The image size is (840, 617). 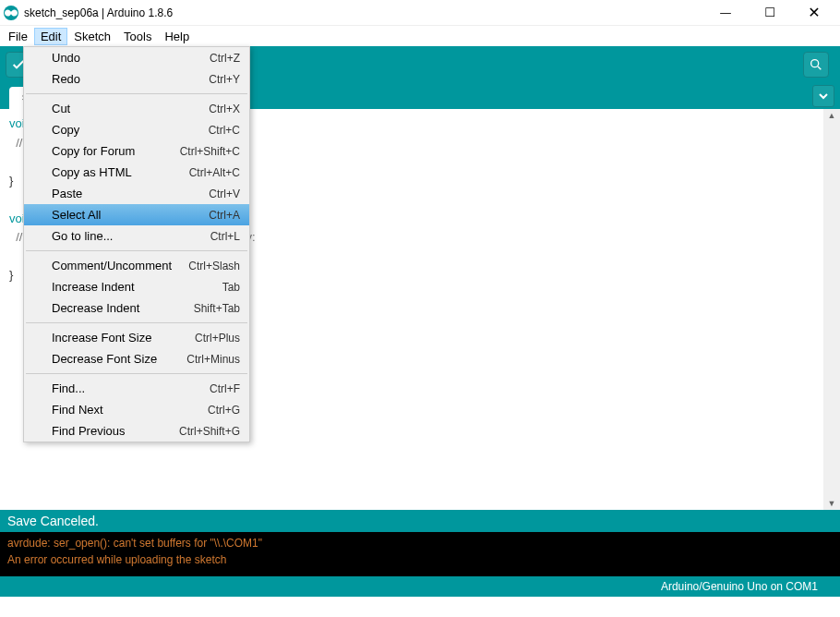 I want to click on serial-monitor-button, so click(x=816, y=65).